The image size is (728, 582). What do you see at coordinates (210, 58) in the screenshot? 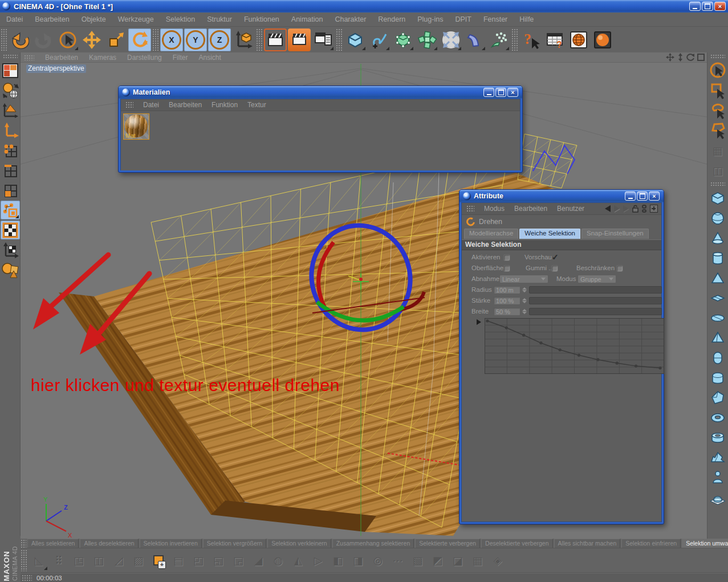
I see `vp-menu-ansicht: Ansicht` at bounding box center [210, 58].